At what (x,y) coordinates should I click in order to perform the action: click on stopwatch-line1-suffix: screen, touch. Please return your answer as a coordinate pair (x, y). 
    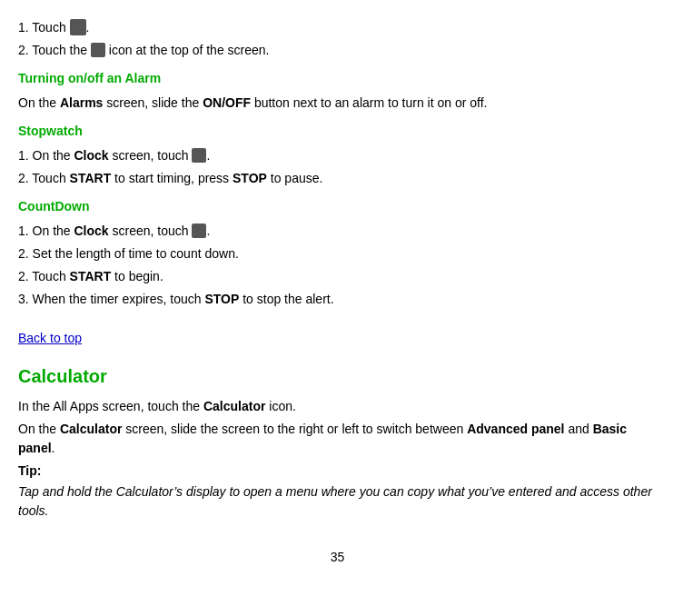
    Looking at the image, I should click on (151, 155).